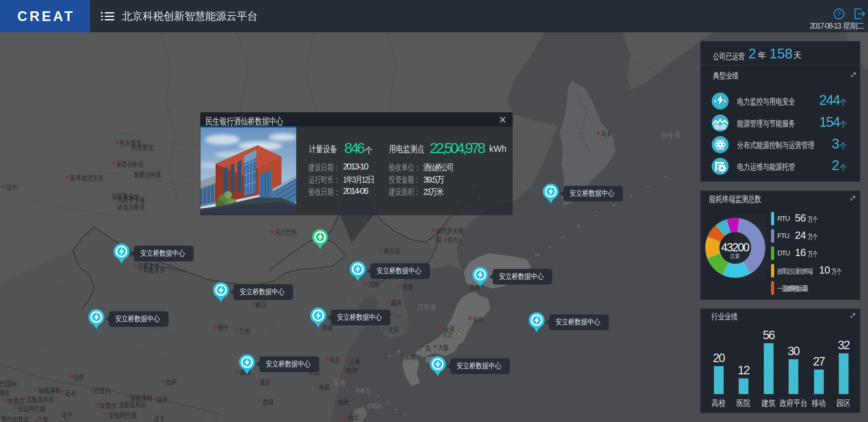  I want to click on svg-text: 清津, so click(408, 287).